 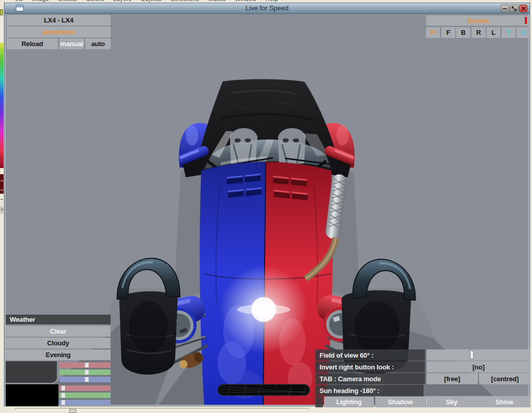 What do you see at coordinates (267, 8) in the screenshot?
I see `window-title: Live for Speed` at bounding box center [267, 8].